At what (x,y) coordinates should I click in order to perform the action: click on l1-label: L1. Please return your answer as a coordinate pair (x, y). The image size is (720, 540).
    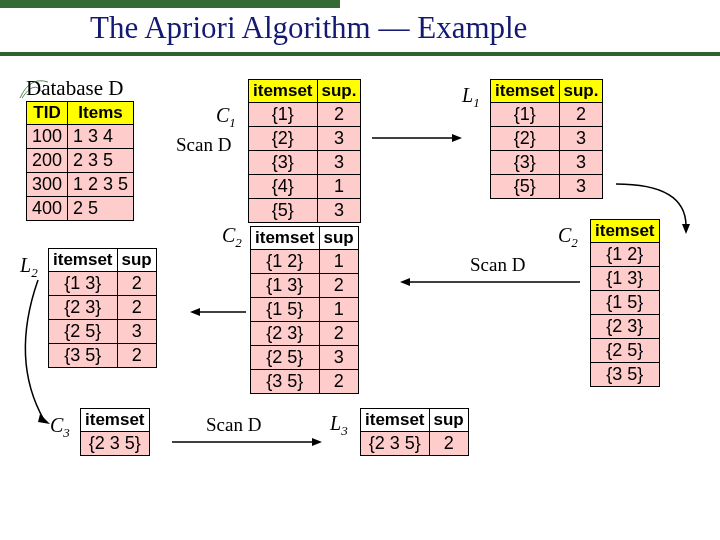
    Looking at the image, I should click on (471, 98).